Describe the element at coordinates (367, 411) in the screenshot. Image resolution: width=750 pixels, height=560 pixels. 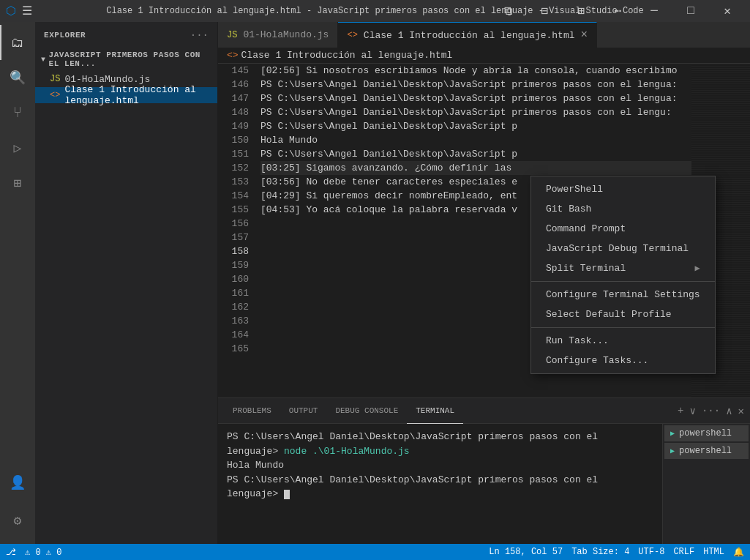
I see `panel-tab-debug: DEBUG CONSOLE` at that location.